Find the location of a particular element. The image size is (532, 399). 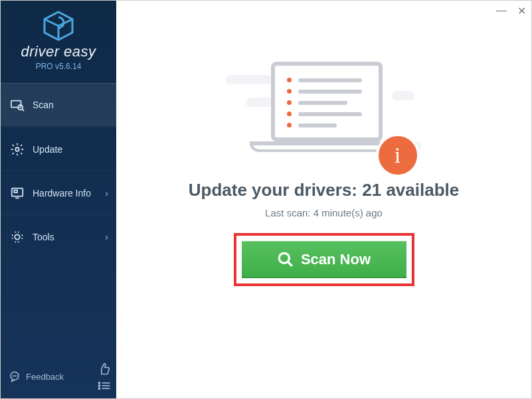

monitor-icon is located at coordinates (17, 193).